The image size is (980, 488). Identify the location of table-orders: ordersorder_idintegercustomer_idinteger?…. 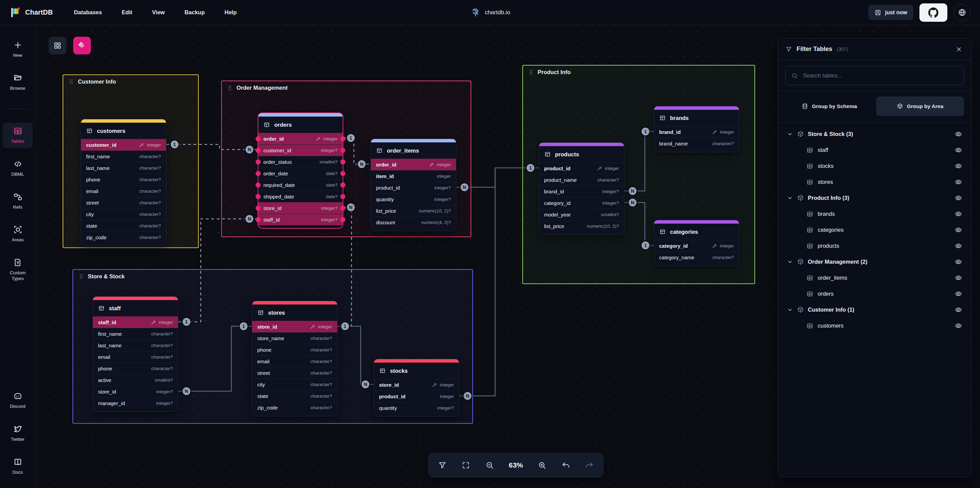
(301, 171).